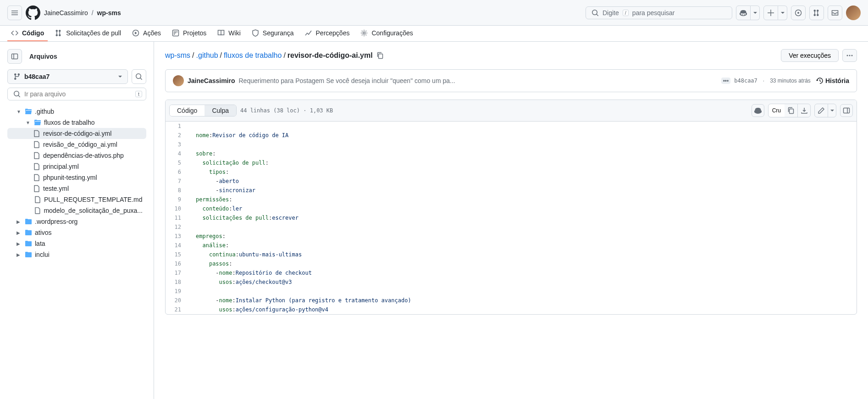 The width and height of the screenshot is (868, 405). I want to click on line-content: tipos:, so click(523, 172).